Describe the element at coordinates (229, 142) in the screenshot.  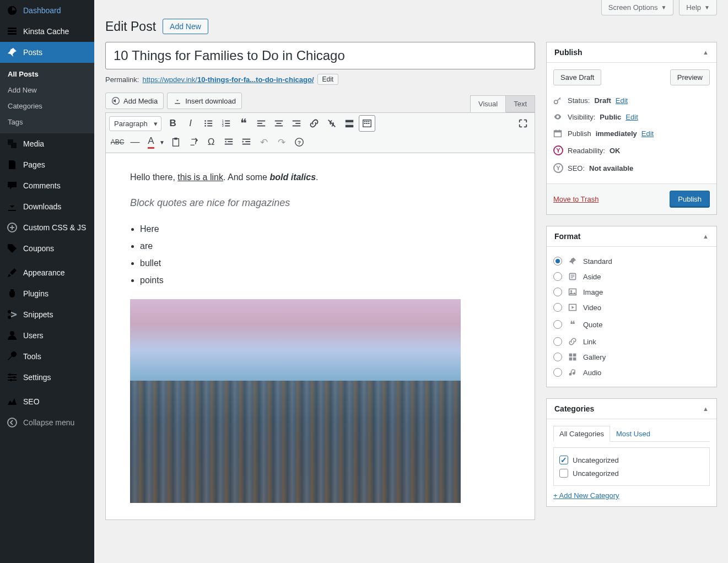
I see `outdent-button` at that location.